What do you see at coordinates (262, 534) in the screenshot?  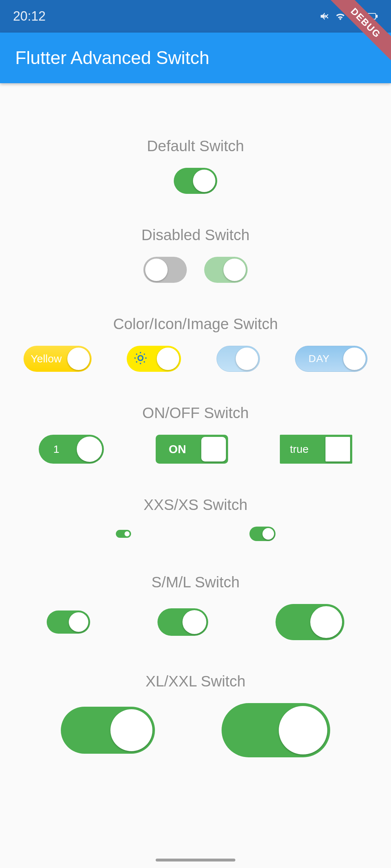 I see `xs-switch` at bounding box center [262, 534].